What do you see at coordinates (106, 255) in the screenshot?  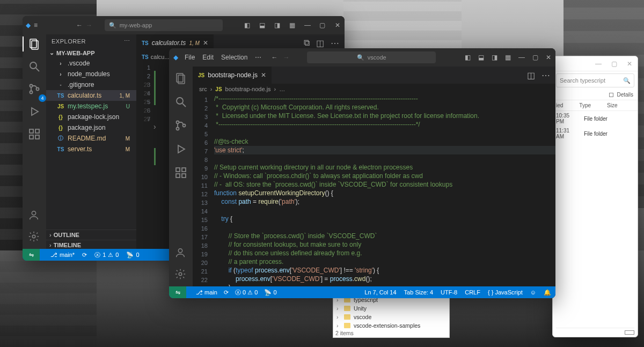 I see `problems-status: ⓧ 1 ⚠ 0` at bounding box center [106, 255].